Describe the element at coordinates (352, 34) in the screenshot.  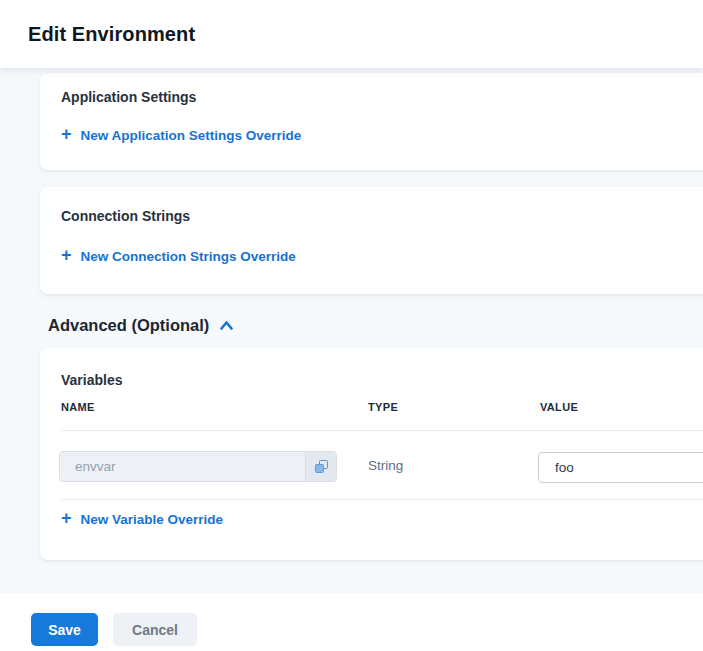
I see `page-header: Edit Environment` at that location.